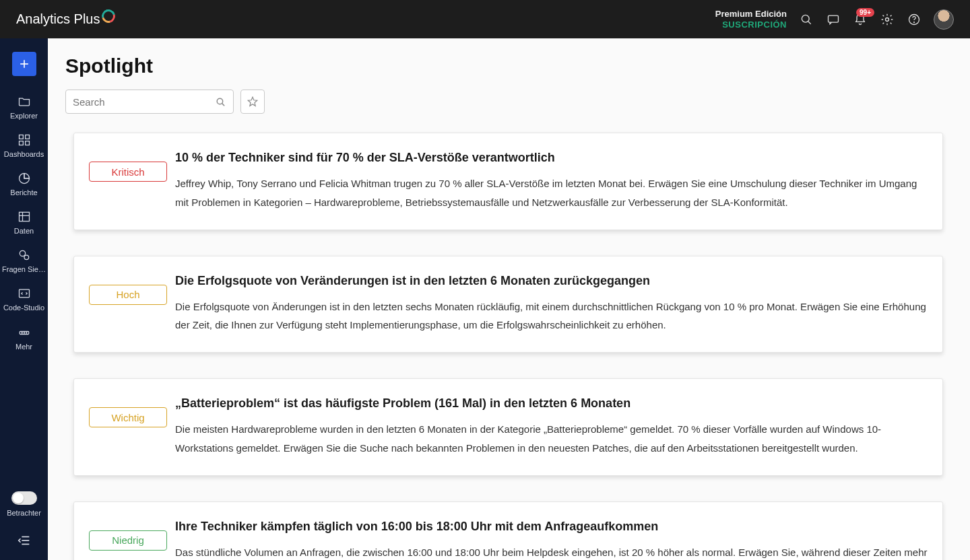 This screenshot has height=560, width=970. What do you see at coordinates (24, 261) in the screenshot?
I see `sidebar-item-fragen: Fragen Sie…` at bounding box center [24, 261].